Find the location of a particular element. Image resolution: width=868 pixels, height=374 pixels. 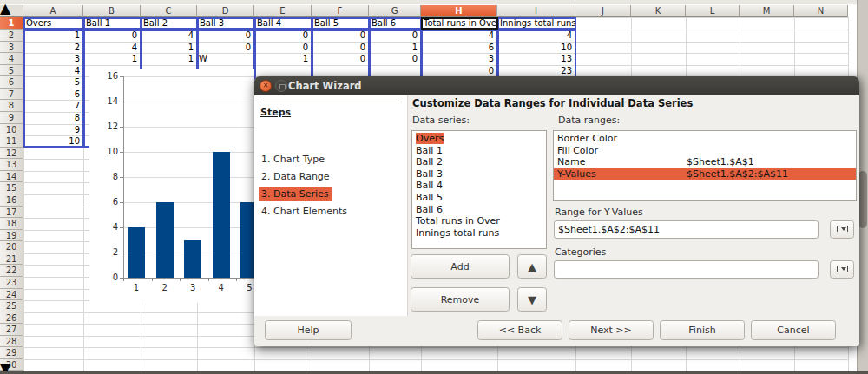

row-header-22: 22 is located at coordinates (12, 271).